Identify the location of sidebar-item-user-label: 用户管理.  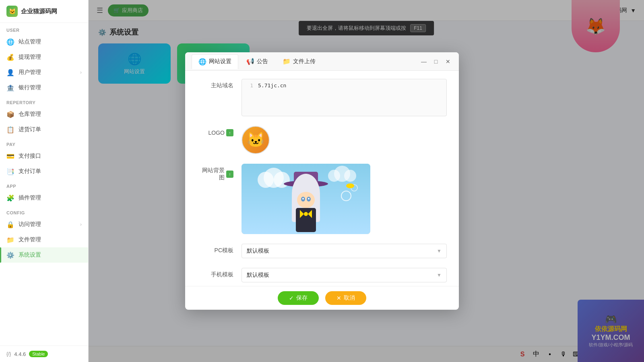
(30, 72).